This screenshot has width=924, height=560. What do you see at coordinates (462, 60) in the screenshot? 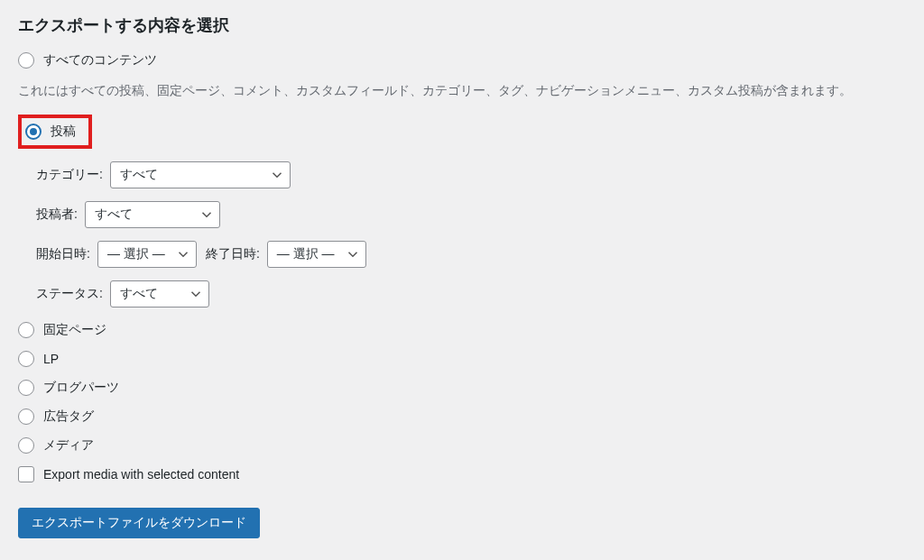
I see `option-all-content: すべてのコンテンツ` at bounding box center [462, 60].